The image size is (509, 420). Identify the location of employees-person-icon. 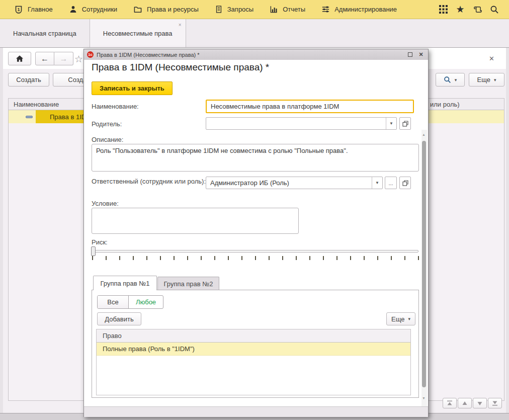
(73, 9).